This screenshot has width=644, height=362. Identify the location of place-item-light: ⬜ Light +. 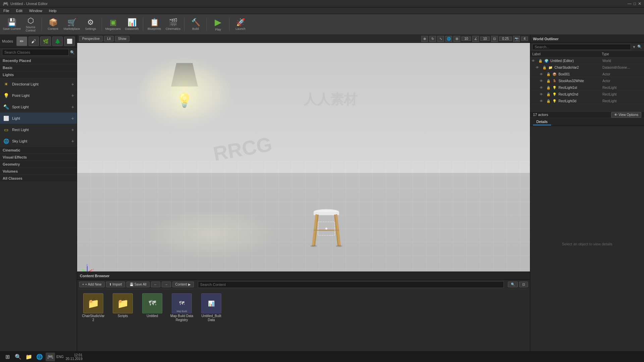
(38, 118).